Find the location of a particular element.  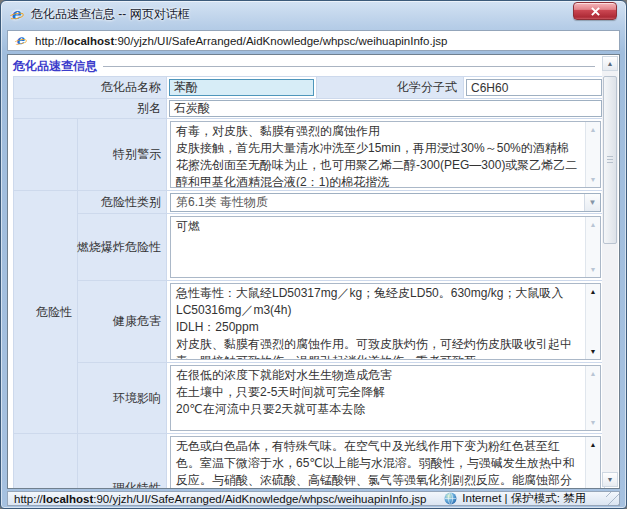

section-header: 危化品速查信息 is located at coordinates (304, 66).